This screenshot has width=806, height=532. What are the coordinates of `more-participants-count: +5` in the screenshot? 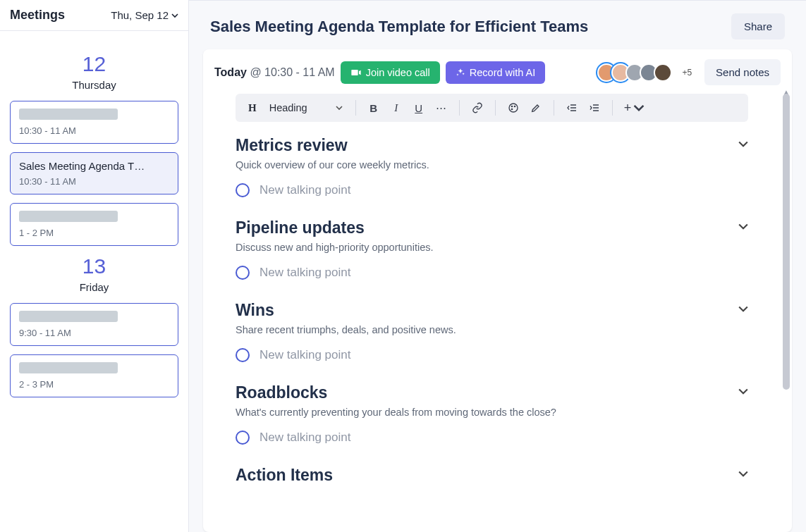 It's located at (687, 73).